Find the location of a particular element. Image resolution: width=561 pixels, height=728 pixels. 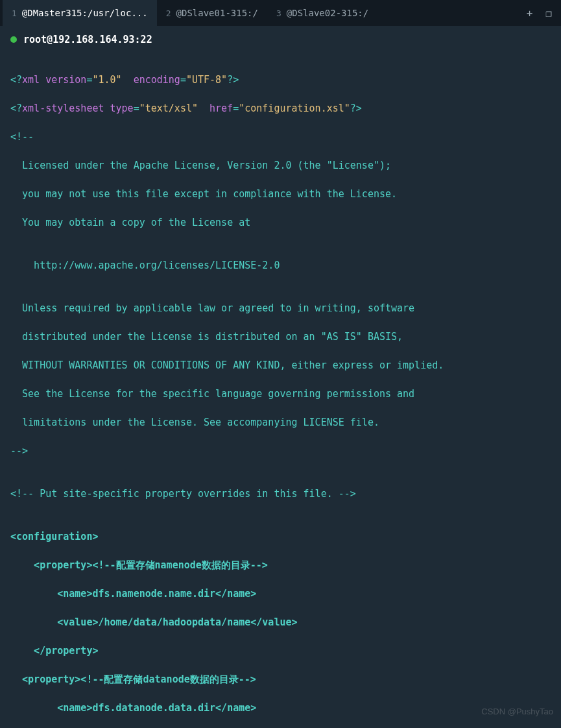

code-line: http://www.apache.org/licenses/LICENSE-2… is located at coordinates (280, 265).